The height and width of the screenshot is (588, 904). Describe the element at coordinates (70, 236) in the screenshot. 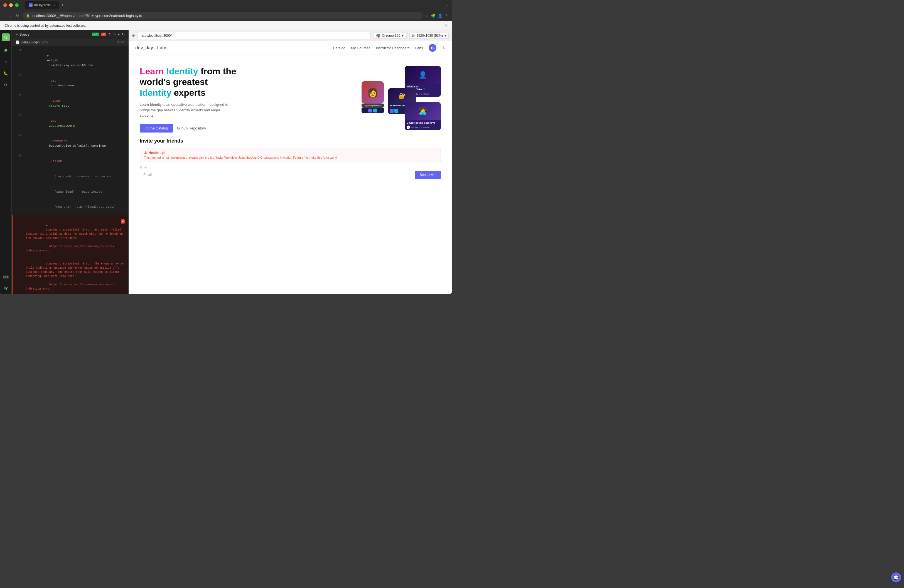

I see `error-block-1: 4 ▶ (uncaught exception) Error: Hydratio…` at that location.